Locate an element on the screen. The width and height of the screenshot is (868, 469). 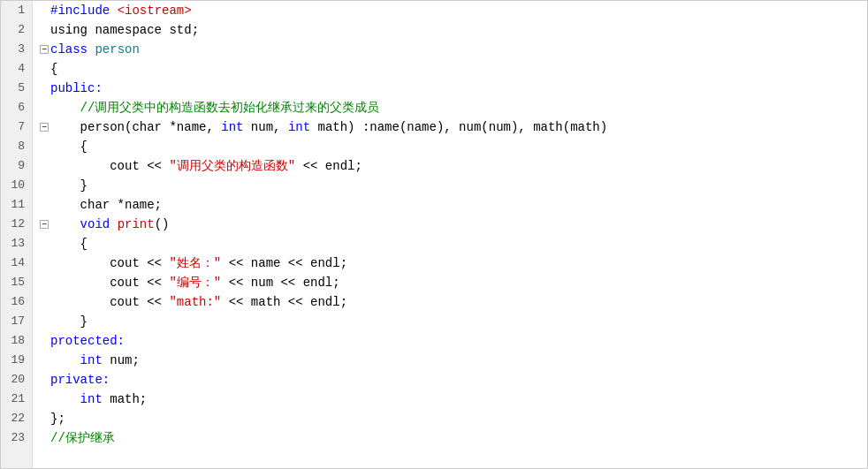
token: "调用父类的构造函数" is located at coordinates (232, 166).